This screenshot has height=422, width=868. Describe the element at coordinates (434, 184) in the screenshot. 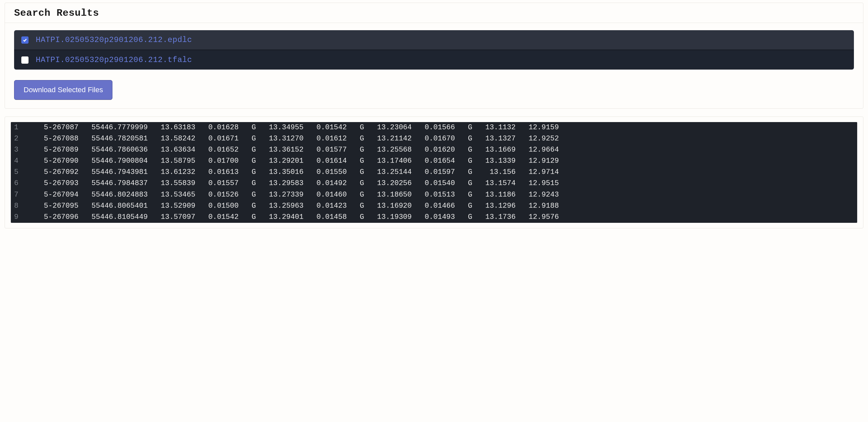

I see `data-row: 6 5-267093 55446.7984837 13.55839 0.0155…` at that location.